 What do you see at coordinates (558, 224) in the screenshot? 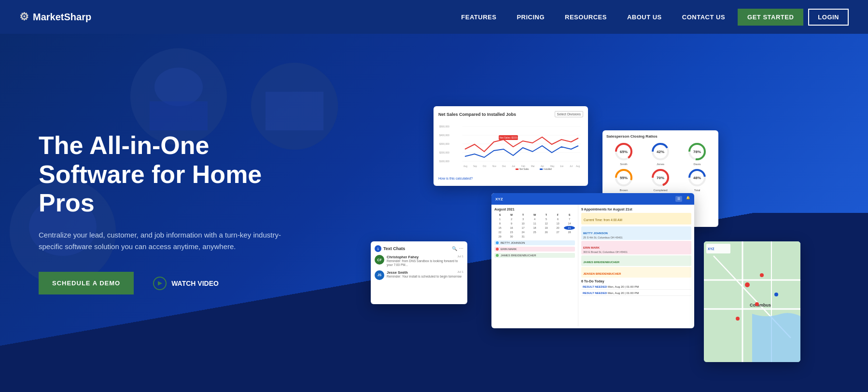
I see `cal-13: 13` at bounding box center [558, 224].